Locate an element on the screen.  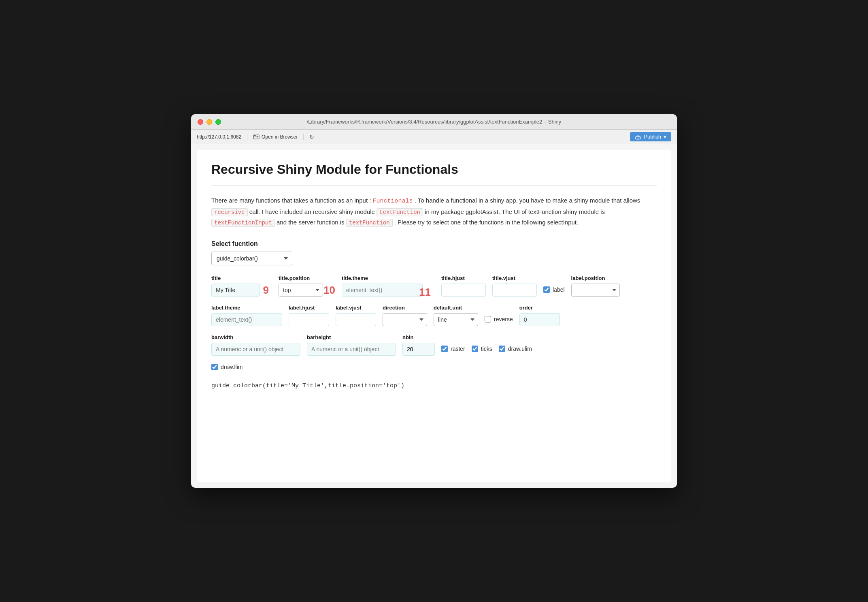
label-checkbox-label: label is located at coordinates (559, 290).